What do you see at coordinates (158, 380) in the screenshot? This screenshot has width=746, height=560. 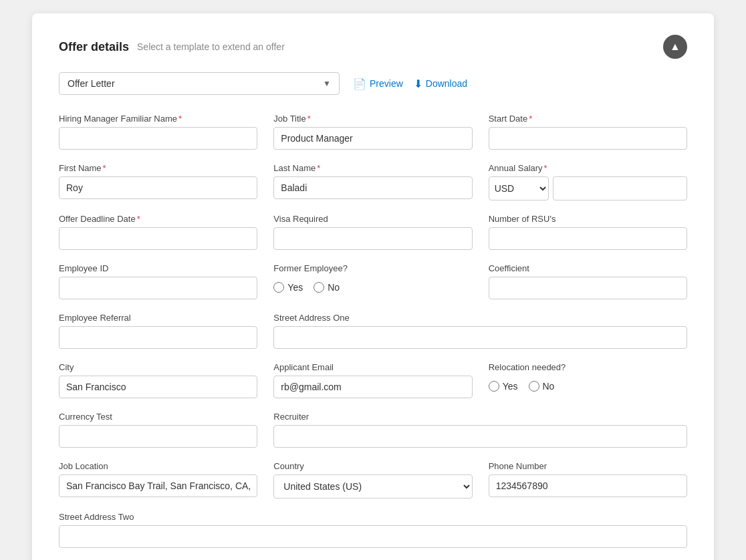 I see `city-field: City` at bounding box center [158, 380].